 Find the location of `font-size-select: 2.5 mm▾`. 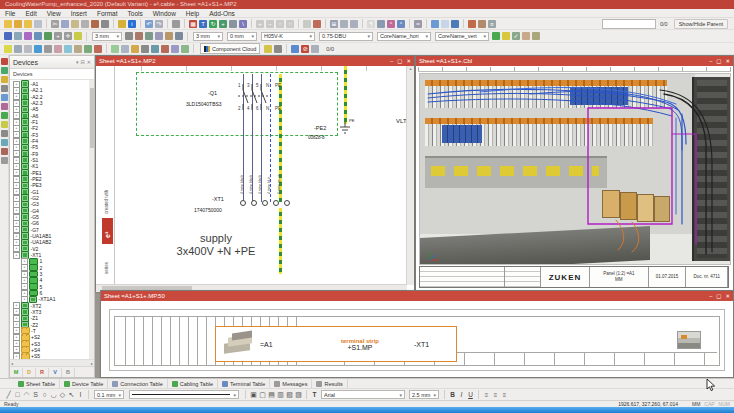

font-size-select: 2.5 mm▾ is located at coordinates (424, 394).